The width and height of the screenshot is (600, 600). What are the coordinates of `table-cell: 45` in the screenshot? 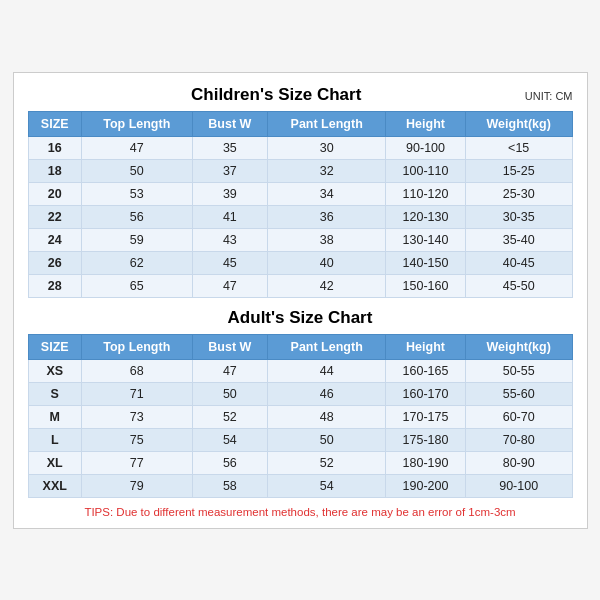 It's located at (230, 262).